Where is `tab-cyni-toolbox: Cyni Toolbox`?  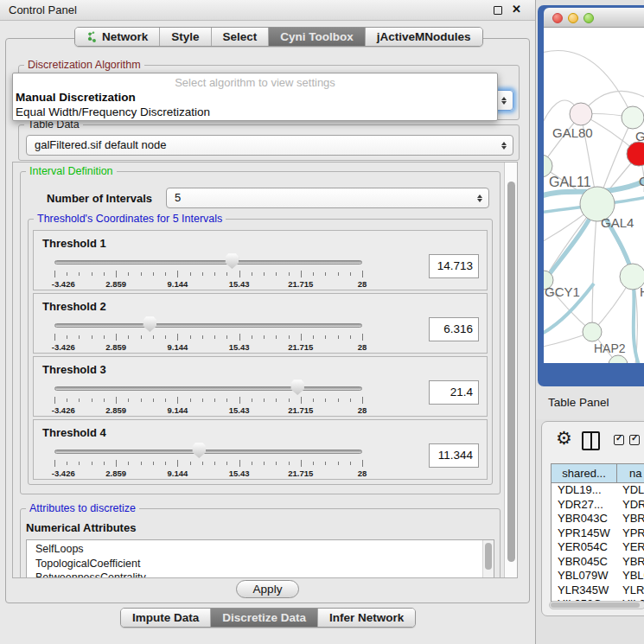
tab-cyni-toolbox: Cyni Toolbox is located at coordinates (317, 36).